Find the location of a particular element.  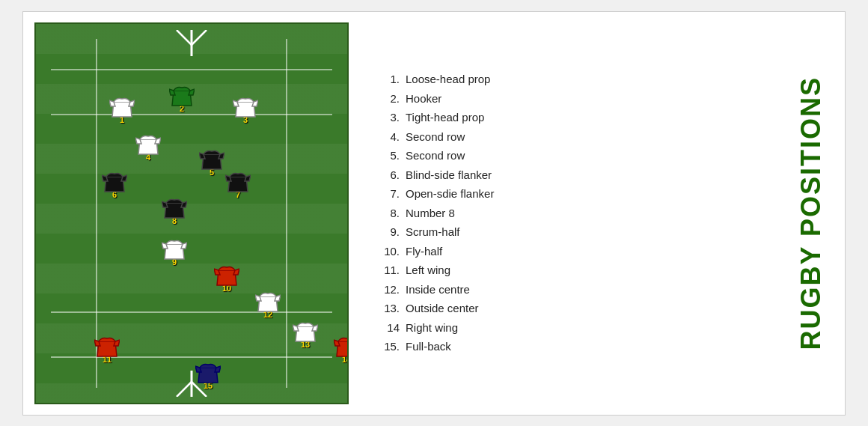

position-item: 2.Hooker is located at coordinates (569, 99).